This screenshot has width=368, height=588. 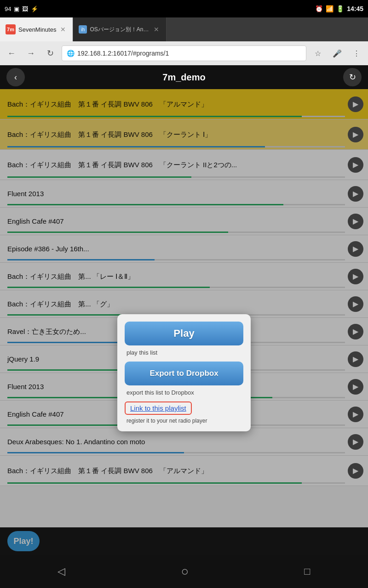 I want to click on tab-os-version-close: ✕, so click(x=156, y=29).